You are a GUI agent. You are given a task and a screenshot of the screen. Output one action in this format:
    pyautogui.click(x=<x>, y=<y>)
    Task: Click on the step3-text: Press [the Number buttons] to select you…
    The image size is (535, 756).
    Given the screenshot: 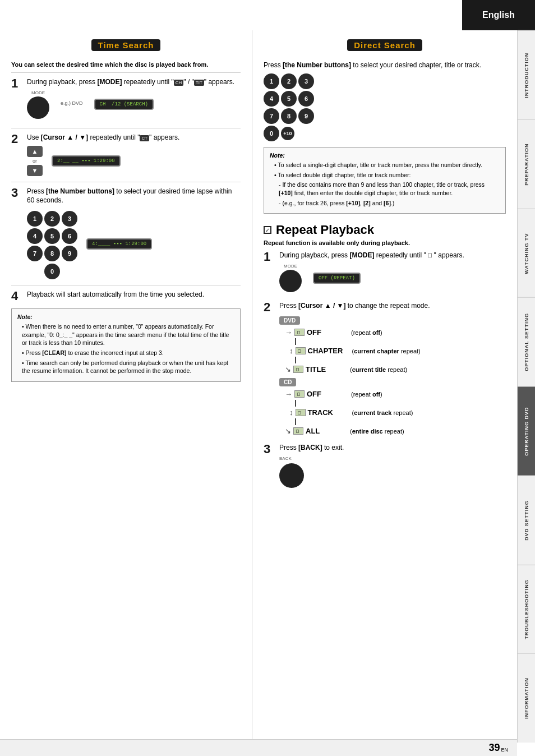 What is the action you would take?
    pyautogui.click(x=133, y=196)
    